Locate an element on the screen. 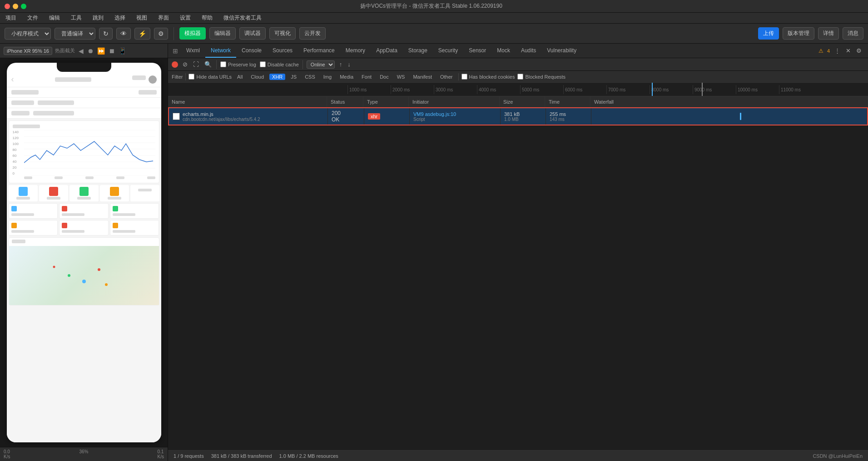  table-row: echarts.min.js cdn.bootcdn.net/ajax/libs… is located at coordinates (518, 116).